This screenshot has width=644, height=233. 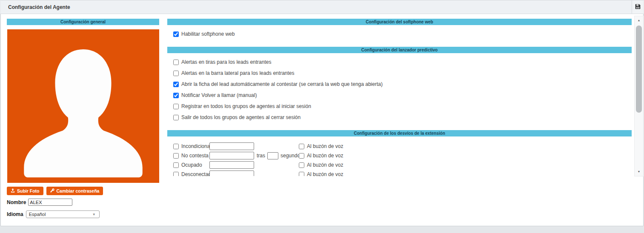 I want to click on ocupado-voicemail-group: Al buzón de voz, so click(x=321, y=165).